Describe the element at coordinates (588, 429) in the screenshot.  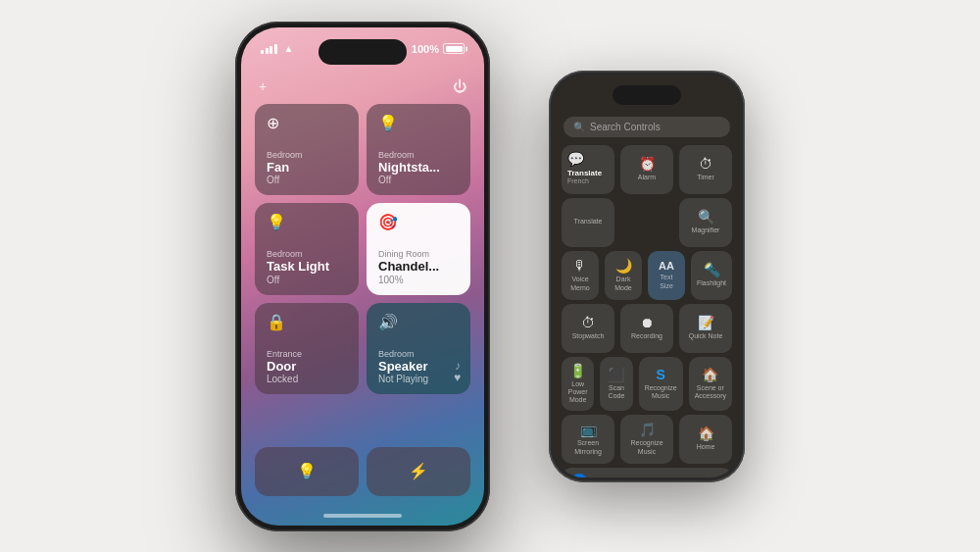
I see `screen-mirror-icon: 📺` at that location.